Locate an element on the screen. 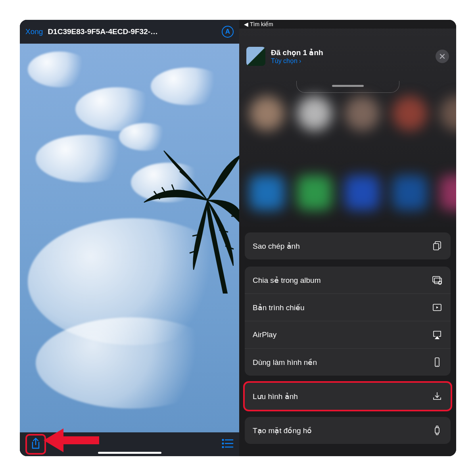 This screenshot has width=476, height=476. options-button: Tùy chọn › is located at coordinates (286, 61).